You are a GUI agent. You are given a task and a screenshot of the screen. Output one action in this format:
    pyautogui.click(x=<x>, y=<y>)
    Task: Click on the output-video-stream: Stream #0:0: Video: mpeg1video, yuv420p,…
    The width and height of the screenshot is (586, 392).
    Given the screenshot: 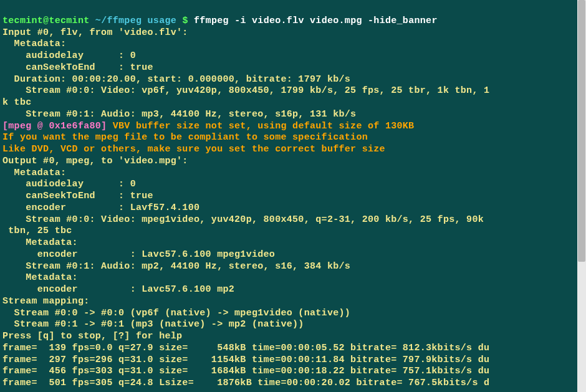 What is the action you would take?
    pyautogui.click(x=243, y=219)
    